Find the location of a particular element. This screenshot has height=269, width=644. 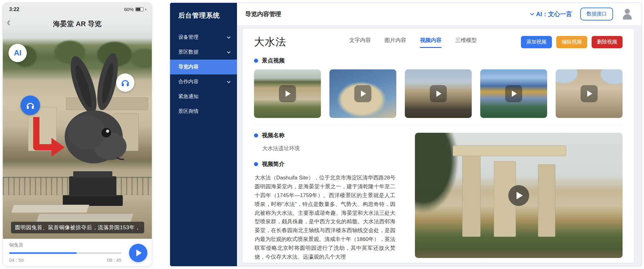

section-video-intro-label: 视频简介 is located at coordinates (273, 164).